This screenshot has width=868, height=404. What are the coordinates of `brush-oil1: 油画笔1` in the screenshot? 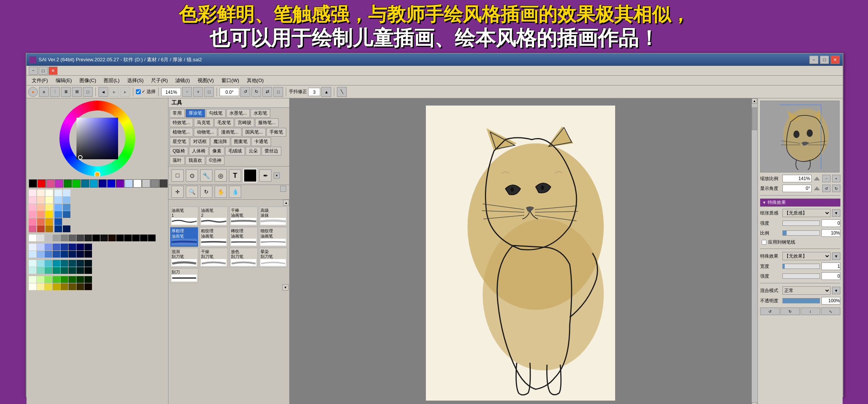 It's located at (184, 216).